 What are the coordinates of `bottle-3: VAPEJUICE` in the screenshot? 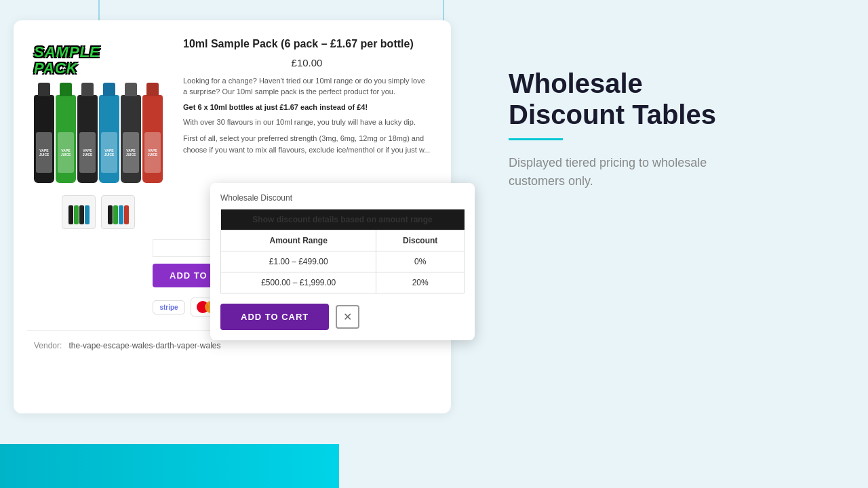 It's located at (87, 139).